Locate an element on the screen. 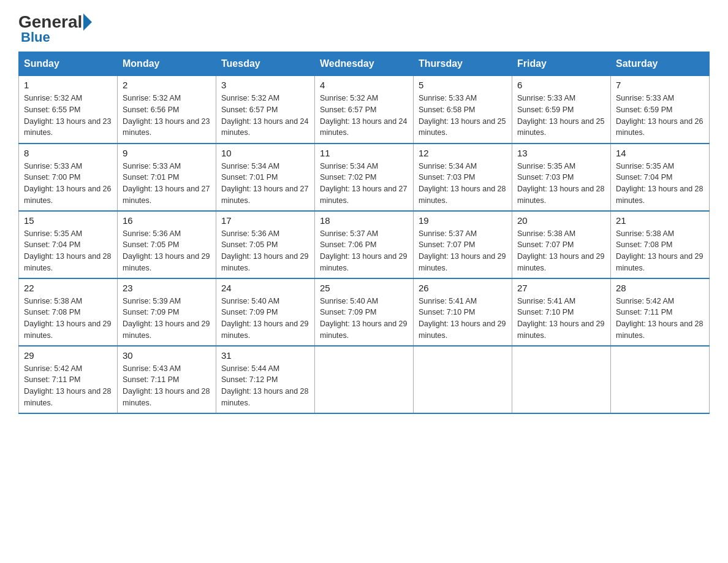 This screenshot has height=563, width=728. logo: General Blue is located at coordinates (55, 29).